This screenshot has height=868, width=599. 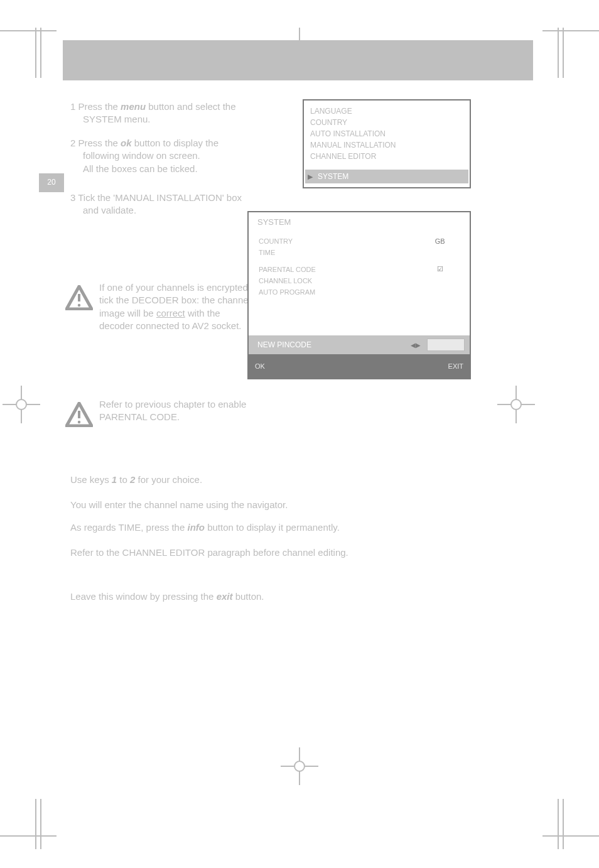 What do you see at coordinates (359, 292) in the screenshot?
I see `osd-row: AUTO PROGRAM` at bounding box center [359, 292].